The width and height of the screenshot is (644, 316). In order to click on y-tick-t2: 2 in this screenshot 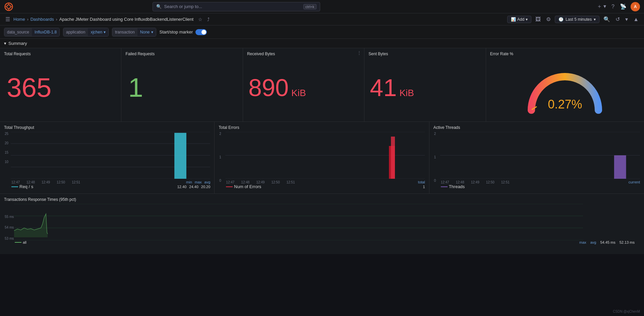, I will do `click(435, 134)`.